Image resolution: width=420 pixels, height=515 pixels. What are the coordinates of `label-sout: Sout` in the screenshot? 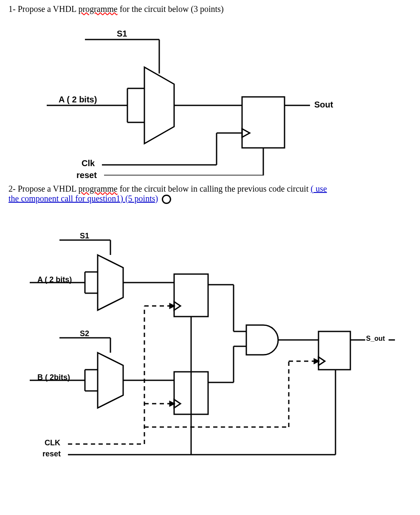 It's located at (324, 105).